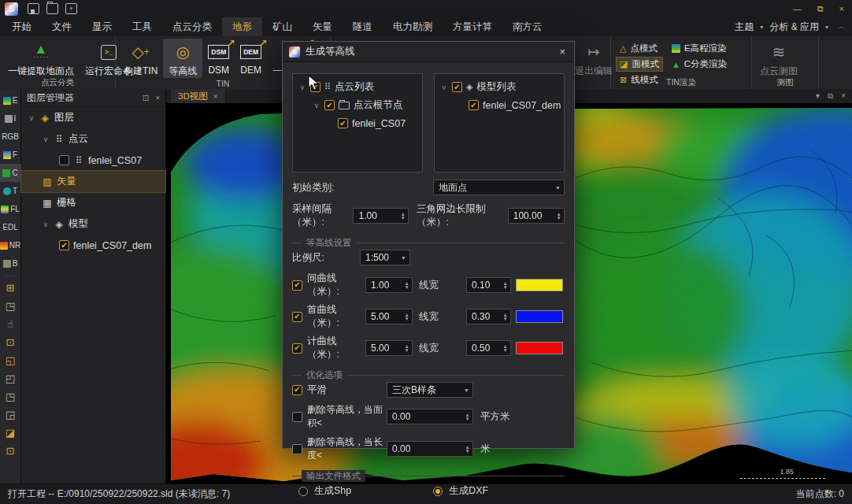 This screenshot has width=852, height=504. What do you see at coordinates (192, 27) in the screenshot?
I see `menu-pointcloud-classify: 点云分类` at bounding box center [192, 27].